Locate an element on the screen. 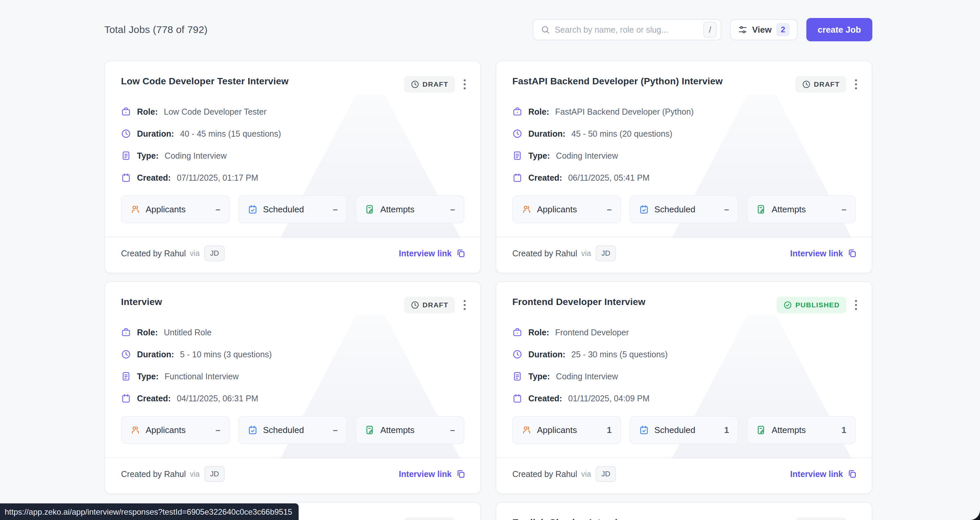 This screenshot has height=520, width=980. job-title: FastAPI Backend Developer (Python) Inter… is located at coordinates (618, 81).